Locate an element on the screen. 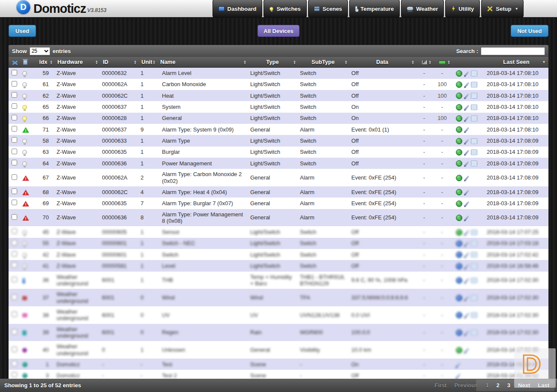  search-input is located at coordinates (513, 51).